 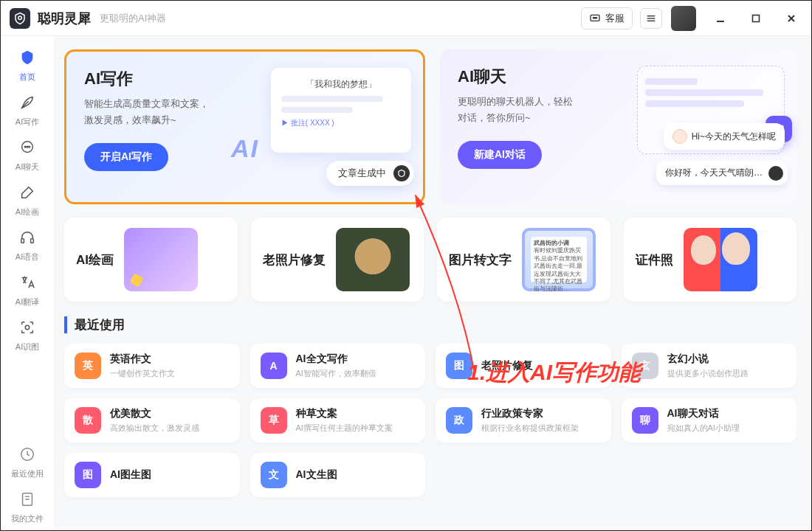 What do you see at coordinates (645, 420) in the screenshot?
I see `recent-item-icon: 聊` at bounding box center [645, 420].